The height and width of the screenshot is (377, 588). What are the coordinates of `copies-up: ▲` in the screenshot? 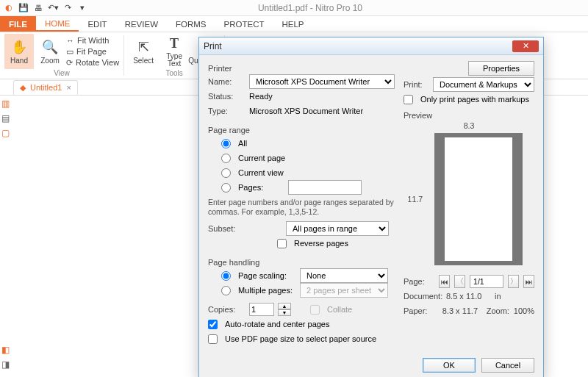 It's located at (284, 306).